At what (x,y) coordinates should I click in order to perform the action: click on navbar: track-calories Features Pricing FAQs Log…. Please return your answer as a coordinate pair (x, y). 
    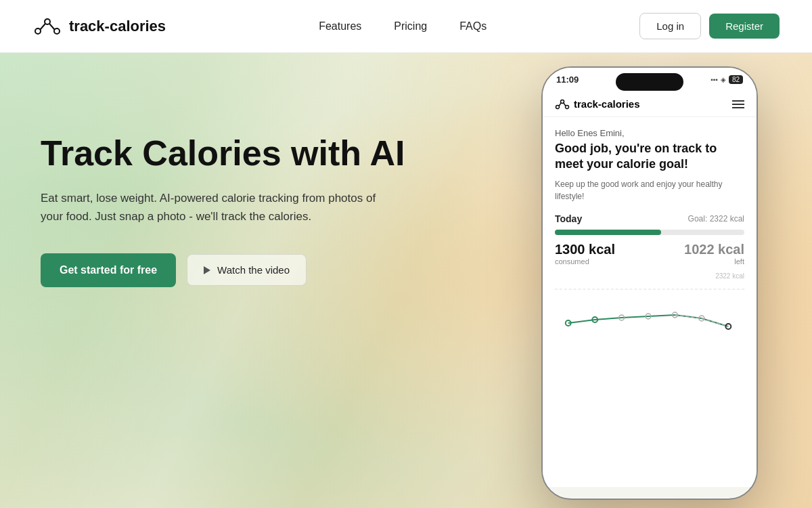
    Looking at the image, I should click on (406, 26).